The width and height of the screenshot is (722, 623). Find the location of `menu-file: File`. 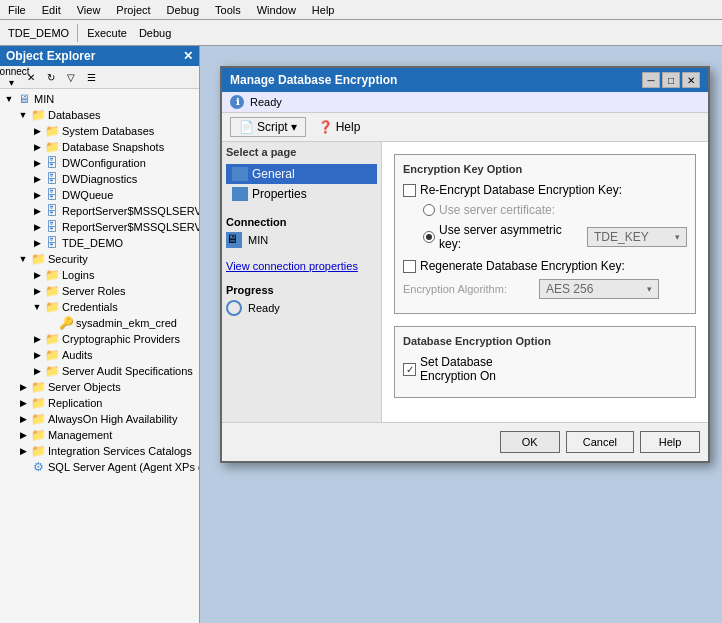

menu-file: File is located at coordinates (17, 10).